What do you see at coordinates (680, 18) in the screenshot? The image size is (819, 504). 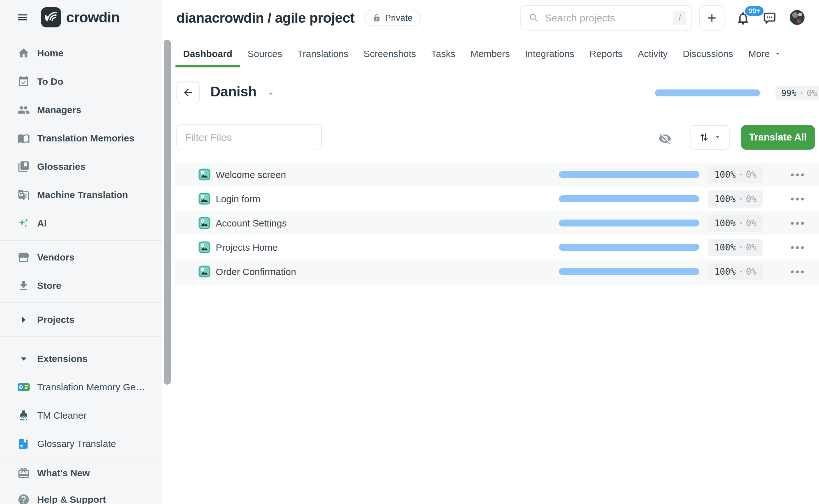 I see `search-shortcut-key: /` at bounding box center [680, 18].